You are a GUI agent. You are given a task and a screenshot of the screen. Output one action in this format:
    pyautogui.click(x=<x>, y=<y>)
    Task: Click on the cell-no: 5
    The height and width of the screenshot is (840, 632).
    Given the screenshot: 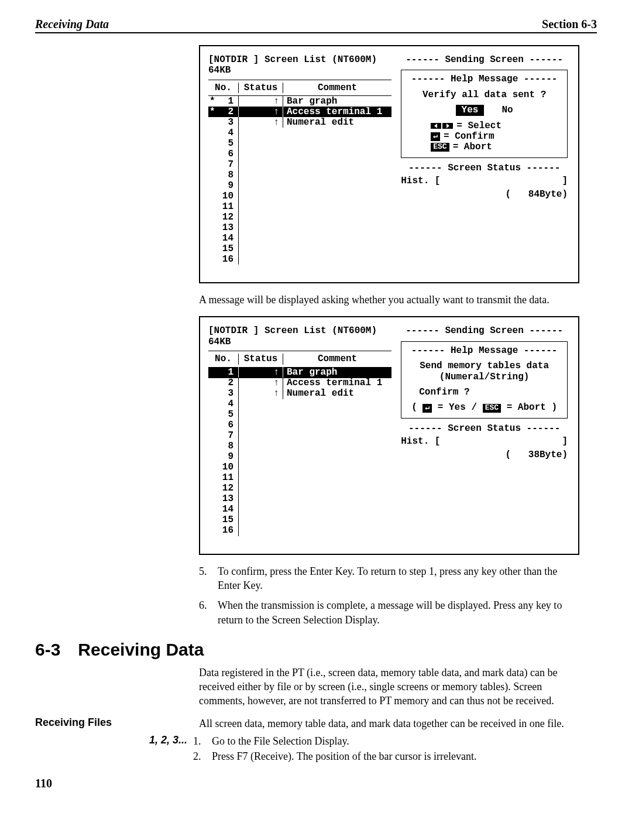 What is the action you would take?
    pyautogui.click(x=224, y=414)
    